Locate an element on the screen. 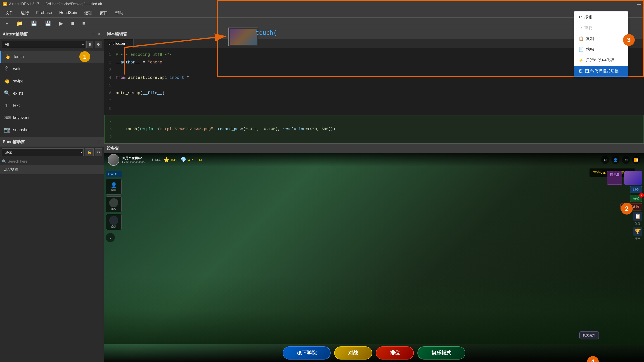 This screenshot has height=362, width=644. settings-icon: ⚙ is located at coordinates (605, 160).